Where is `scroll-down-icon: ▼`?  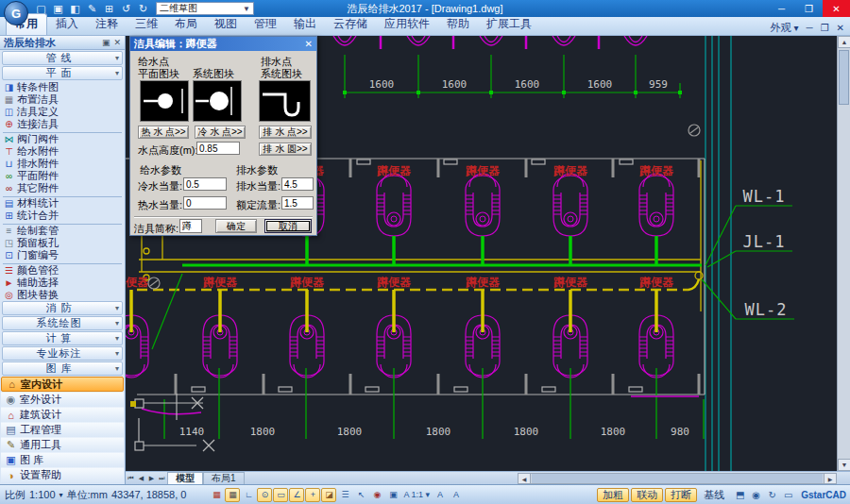
scroll-down-icon: ▼ is located at coordinates (844, 464).